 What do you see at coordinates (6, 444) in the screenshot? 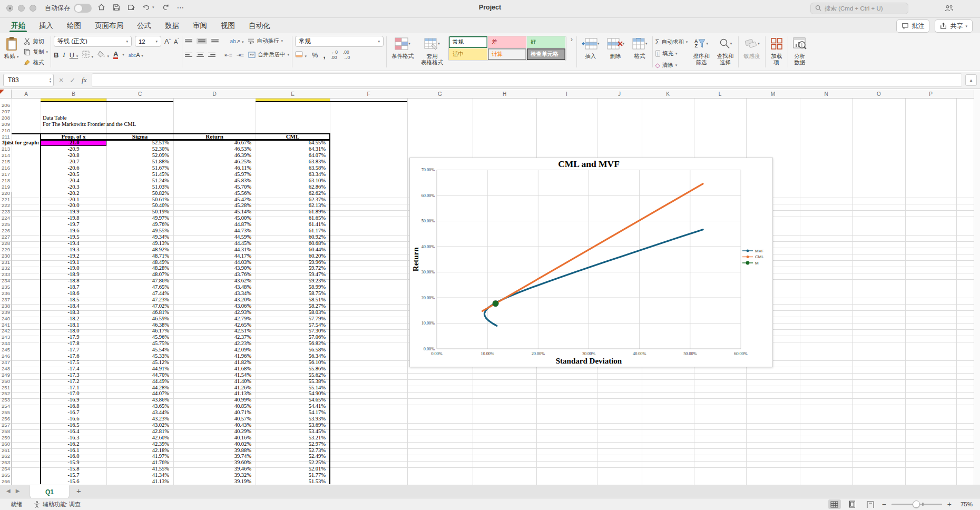
I see `row-header: 260` at bounding box center [6, 444].